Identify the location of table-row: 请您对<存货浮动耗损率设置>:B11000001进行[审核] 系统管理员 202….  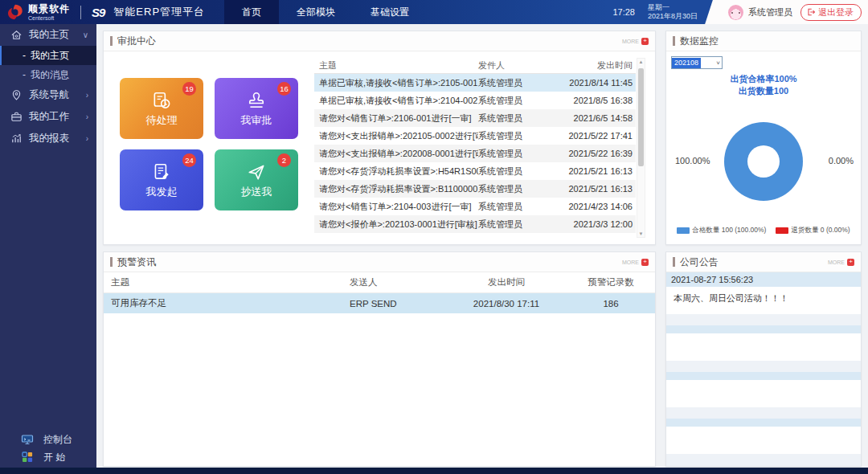
(475, 189).